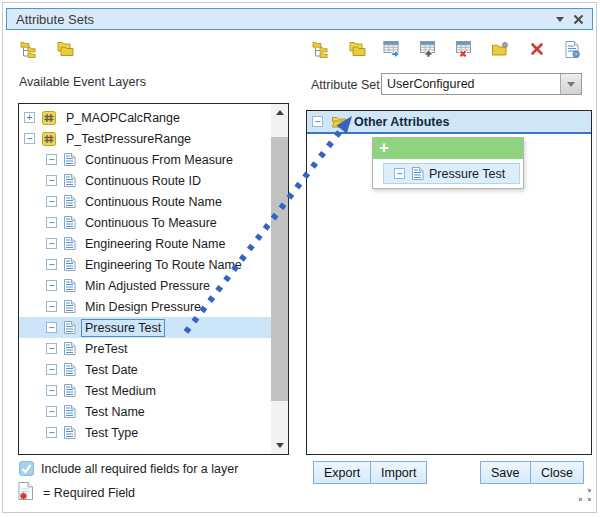 The width and height of the screenshot is (600, 517). I want to click on tree-item-label: Test Type, so click(112, 433).